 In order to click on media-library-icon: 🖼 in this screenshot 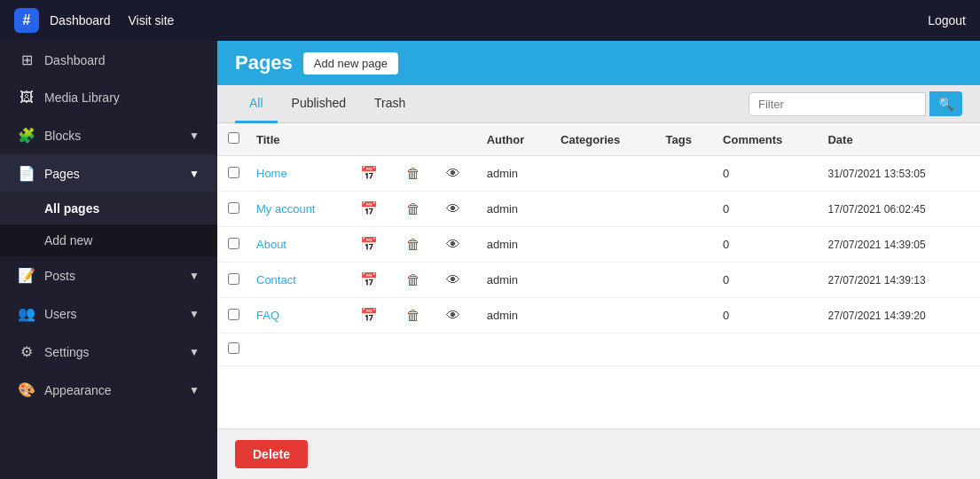, I will do `click(27, 98)`.